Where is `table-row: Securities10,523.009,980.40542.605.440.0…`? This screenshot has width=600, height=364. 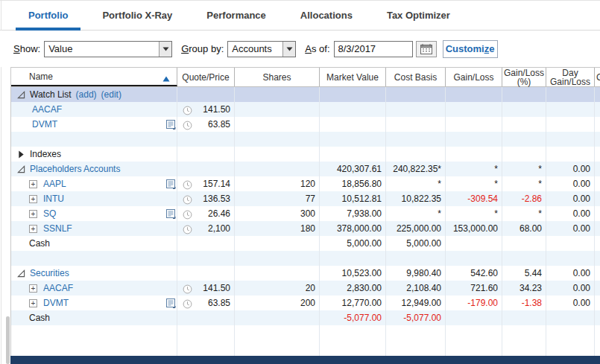
table-row: Securities10,523.009,980.40542.605.440.0… is located at coordinates (306, 273).